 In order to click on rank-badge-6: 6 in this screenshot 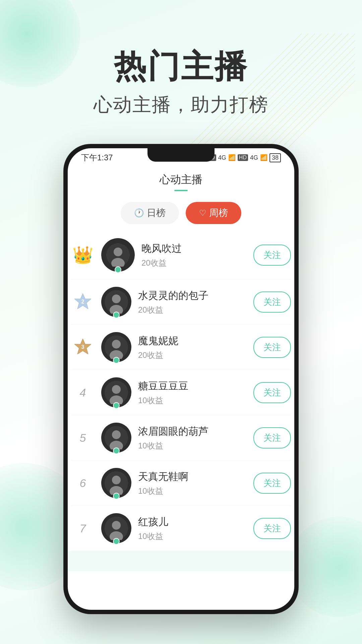, I will do `click(83, 483)`.